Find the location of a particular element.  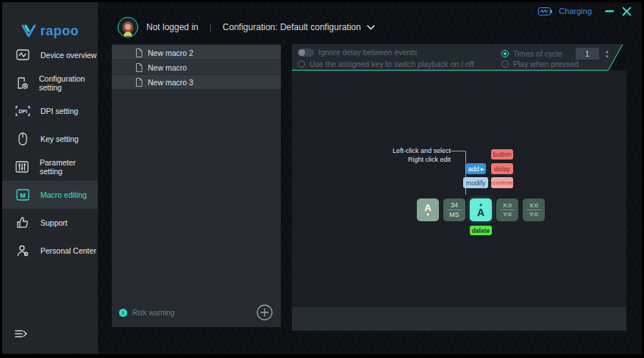

modify-menu-button: modify is located at coordinates (476, 182).